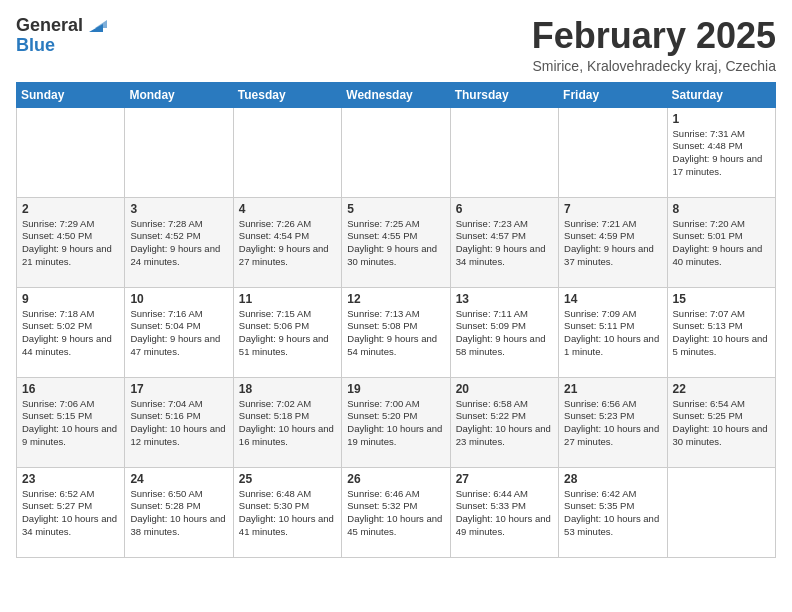 The image size is (792, 612). I want to click on weekday-header-wednesday: Wednesday, so click(396, 94).